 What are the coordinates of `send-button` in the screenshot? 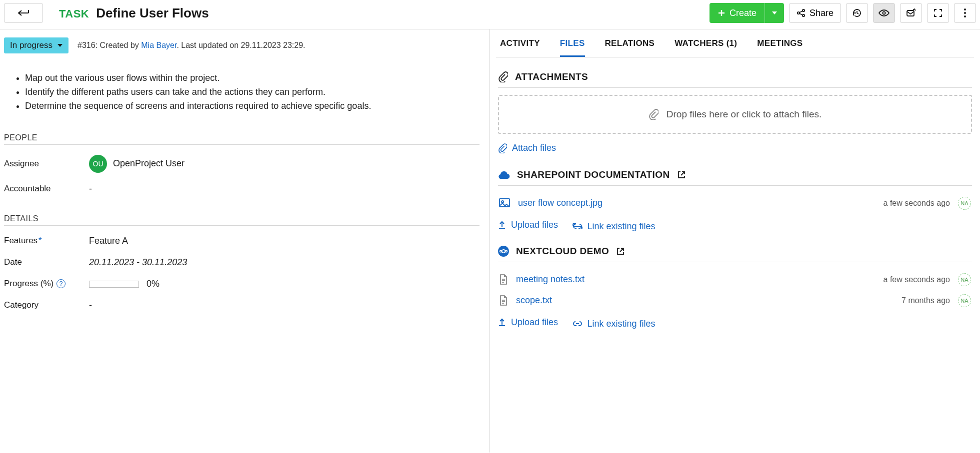 It's located at (911, 13).